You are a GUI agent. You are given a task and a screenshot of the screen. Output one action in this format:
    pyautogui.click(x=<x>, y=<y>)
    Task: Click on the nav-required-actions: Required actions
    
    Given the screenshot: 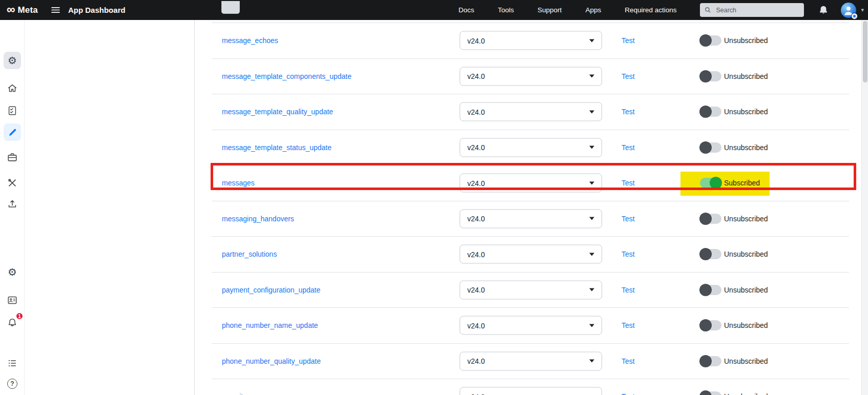 What is the action you would take?
    pyautogui.click(x=651, y=10)
    